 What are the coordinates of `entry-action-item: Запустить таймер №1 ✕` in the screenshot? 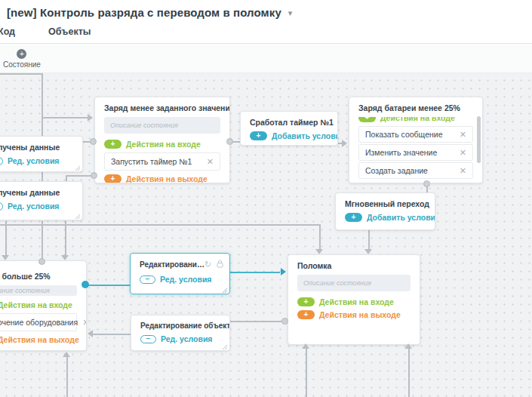 It's located at (162, 162).